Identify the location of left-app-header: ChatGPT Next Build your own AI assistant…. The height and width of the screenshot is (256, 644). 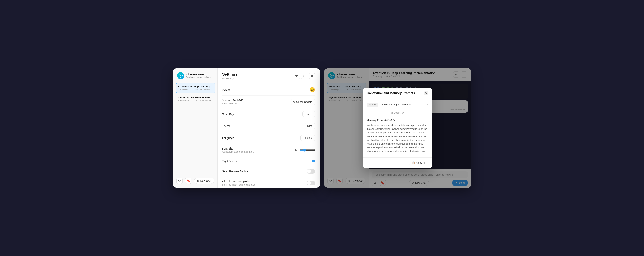
(195, 76).